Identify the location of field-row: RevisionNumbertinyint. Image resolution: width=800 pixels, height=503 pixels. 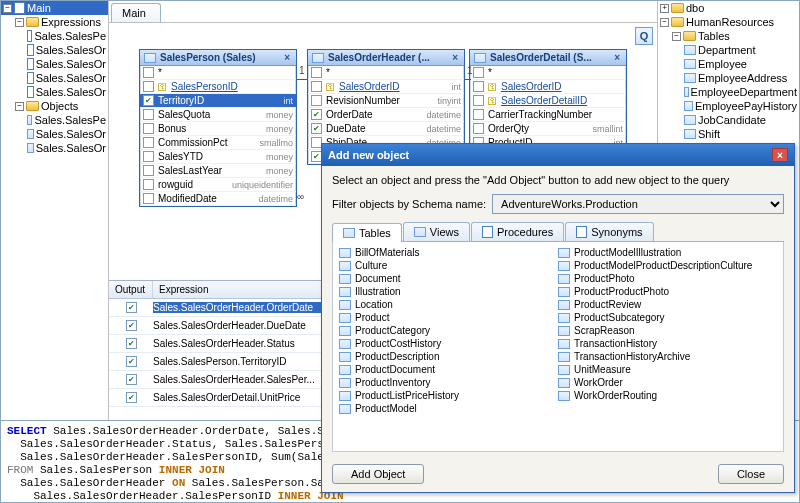
(386, 101).